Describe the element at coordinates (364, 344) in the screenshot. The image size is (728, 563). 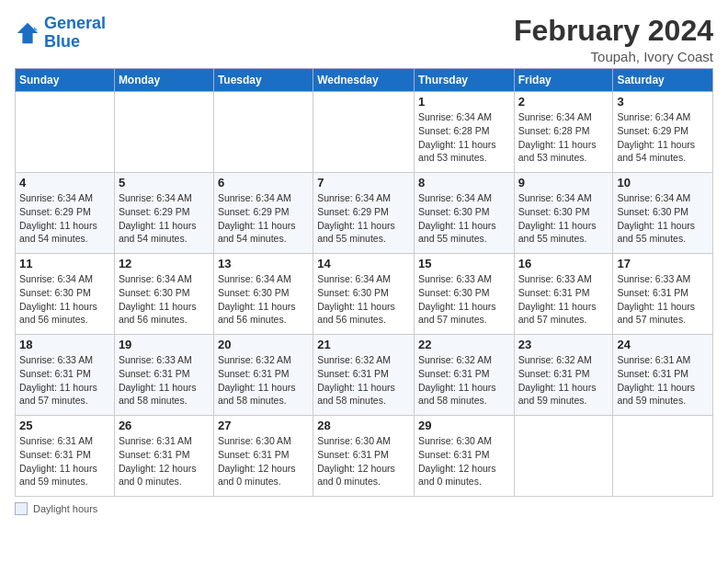
I see `day-number: 21` at that location.